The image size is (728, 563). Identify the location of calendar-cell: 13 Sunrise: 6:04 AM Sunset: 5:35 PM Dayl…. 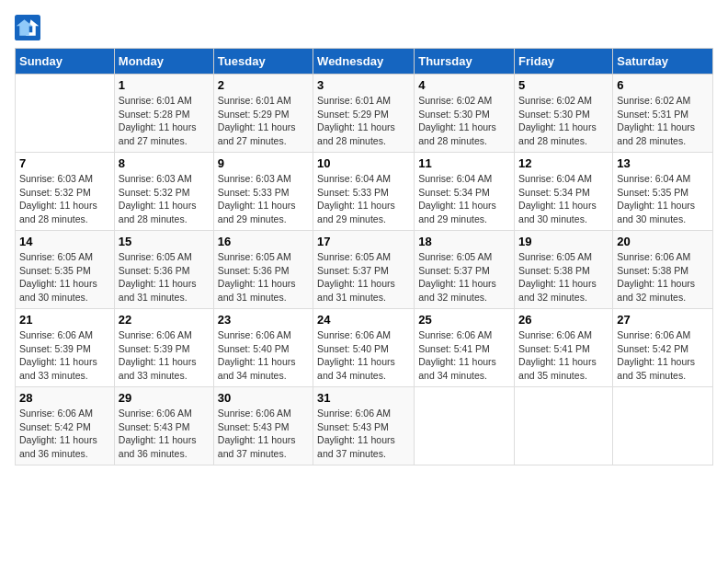
(664, 191).